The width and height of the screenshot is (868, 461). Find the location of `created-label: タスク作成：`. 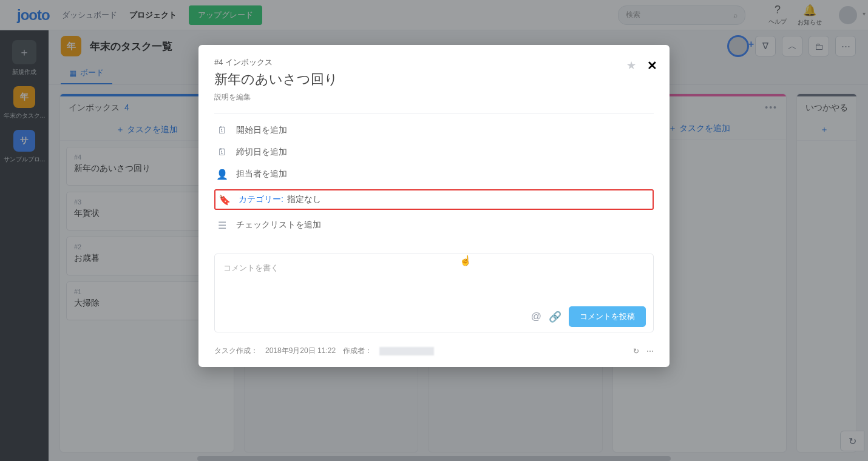

created-label: タスク作成： is located at coordinates (236, 351).